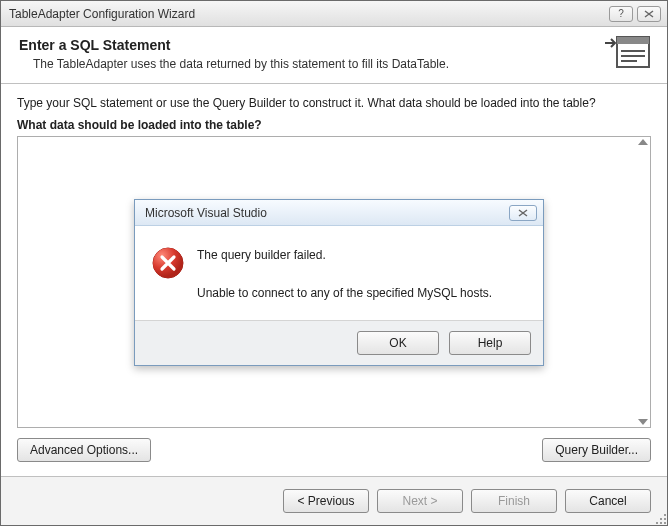 The width and height of the screenshot is (668, 526). What do you see at coordinates (334, 103) in the screenshot?
I see `instruction-text: Type your SQL statement or use the Query…` at bounding box center [334, 103].